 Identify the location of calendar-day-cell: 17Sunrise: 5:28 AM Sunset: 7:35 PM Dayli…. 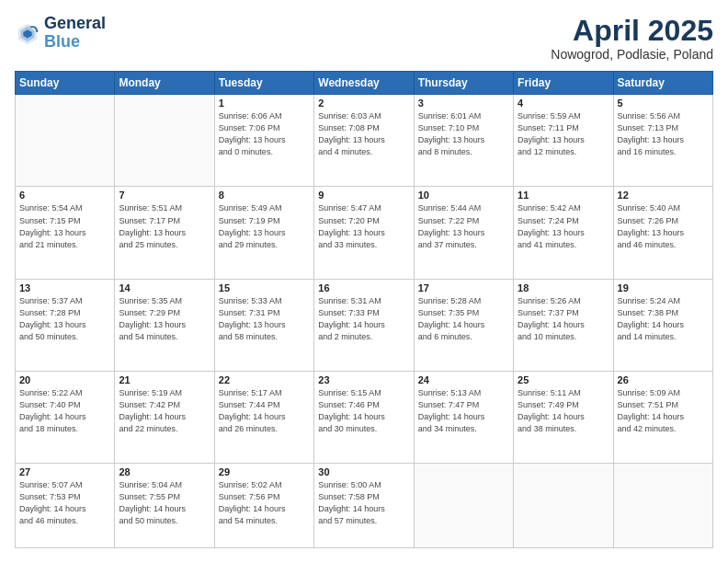
(463, 325).